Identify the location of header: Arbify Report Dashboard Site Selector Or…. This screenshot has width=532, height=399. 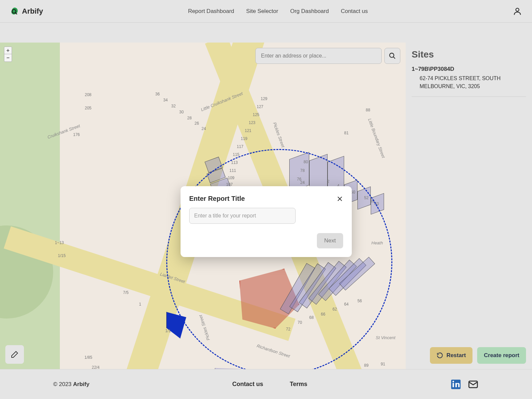
(266, 11).